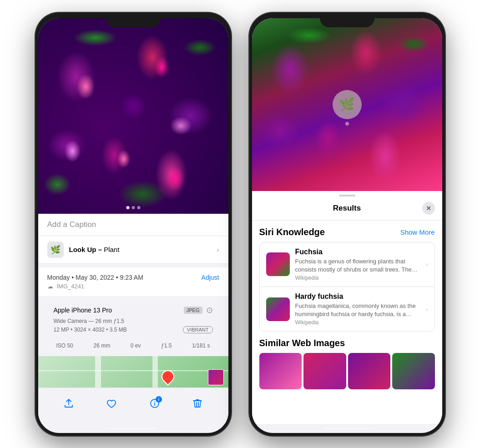  What do you see at coordinates (358, 309) in the screenshot?
I see `hardy-content: Hardy fuchsia Fuchsia magellanica, commo…` at bounding box center [358, 309].